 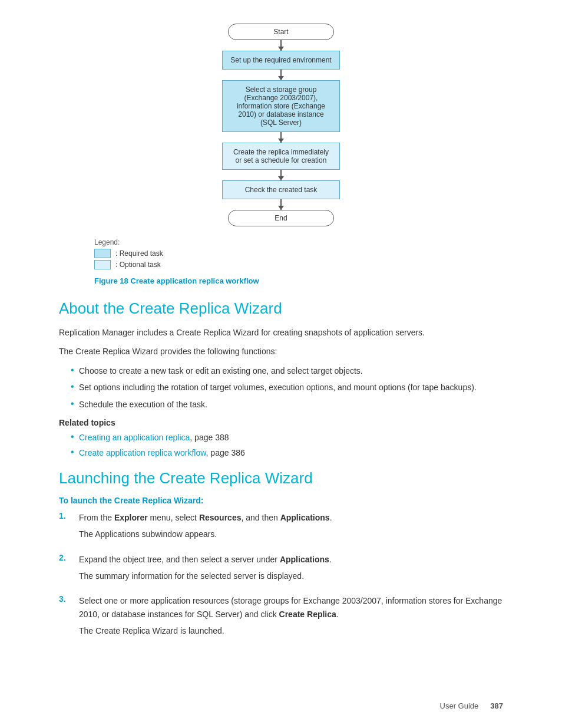 I want to click on legend: Legend: : Required task : Optional task, so click(x=299, y=253).